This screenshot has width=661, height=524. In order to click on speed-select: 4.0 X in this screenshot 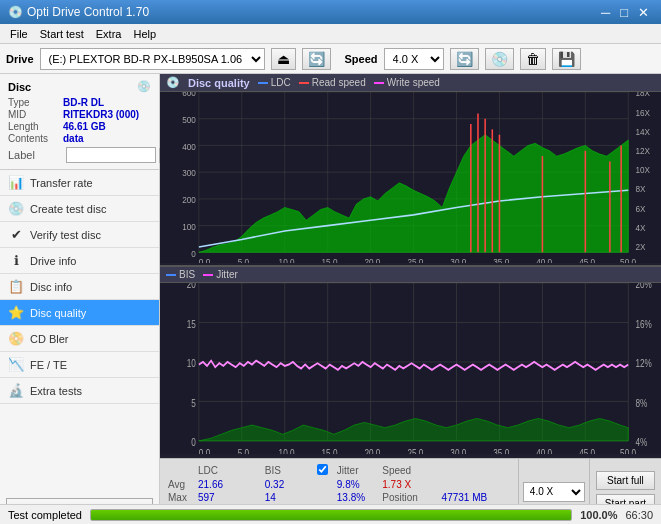, I will do `click(414, 59)`.